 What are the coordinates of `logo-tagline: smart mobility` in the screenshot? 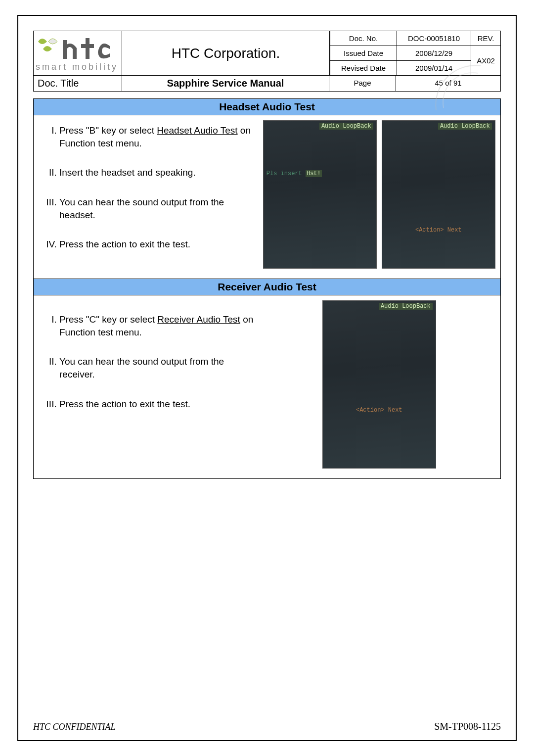 It's located at (77, 67).